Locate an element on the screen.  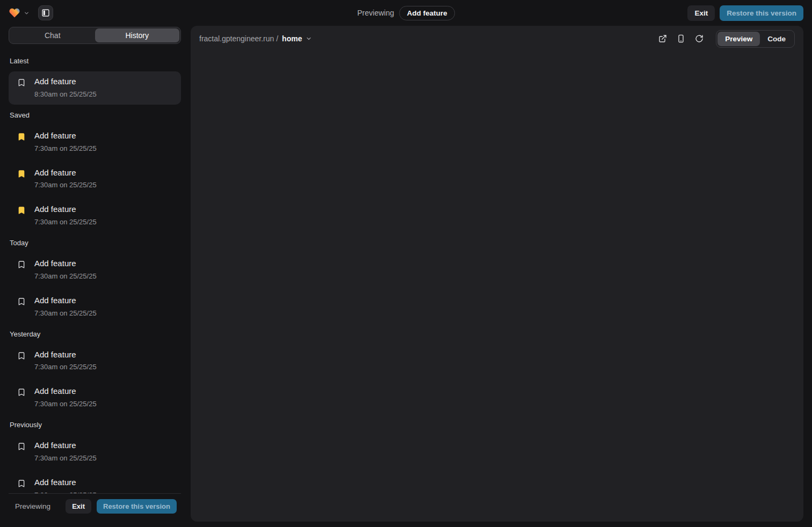
sidebar-toggle-button is located at coordinates (46, 13).